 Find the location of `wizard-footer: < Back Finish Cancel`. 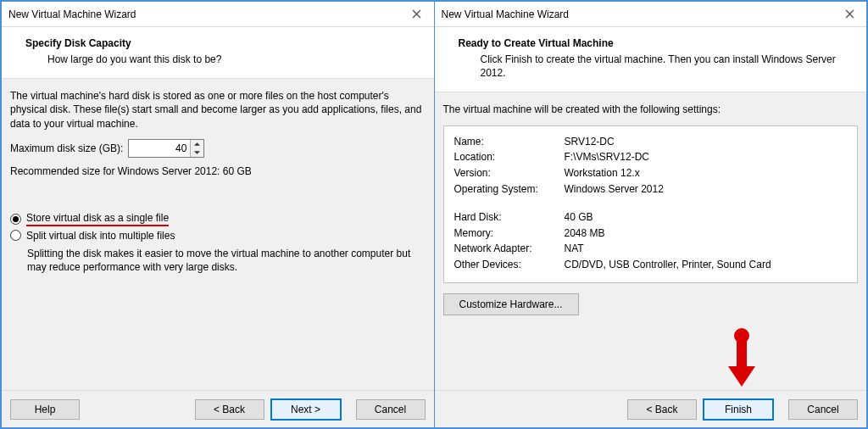

wizard-footer: < Back Finish Cancel is located at coordinates (651, 409).